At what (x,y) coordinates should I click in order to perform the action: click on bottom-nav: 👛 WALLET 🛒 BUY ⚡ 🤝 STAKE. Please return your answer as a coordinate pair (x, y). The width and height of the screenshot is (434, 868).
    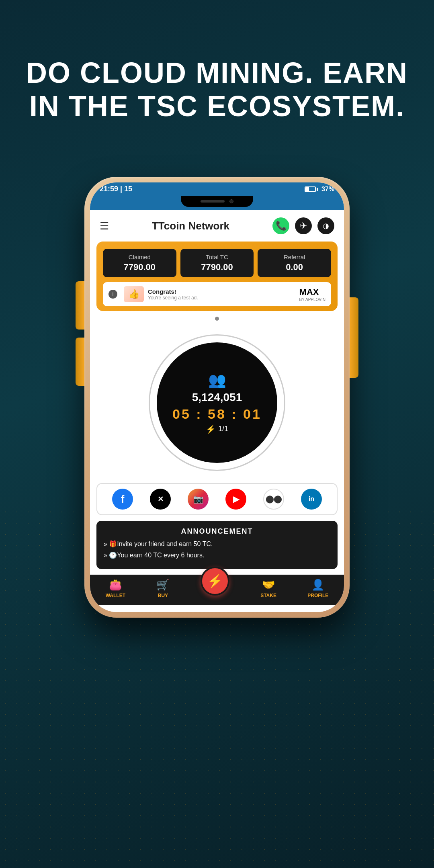
    Looking at the image, I should click on (217, 590).